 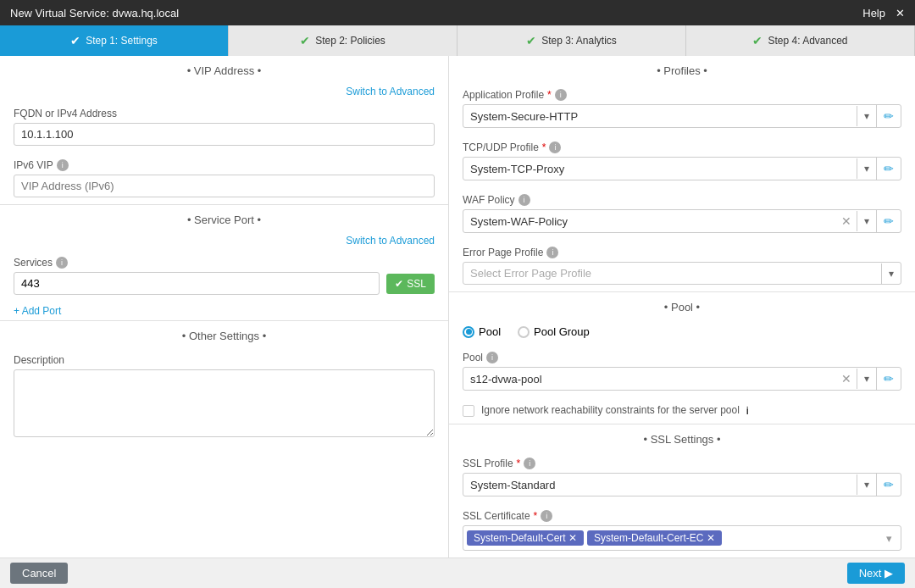 I want to click on vip-section-header: • VIP Address •, so click(x=224, y=69).